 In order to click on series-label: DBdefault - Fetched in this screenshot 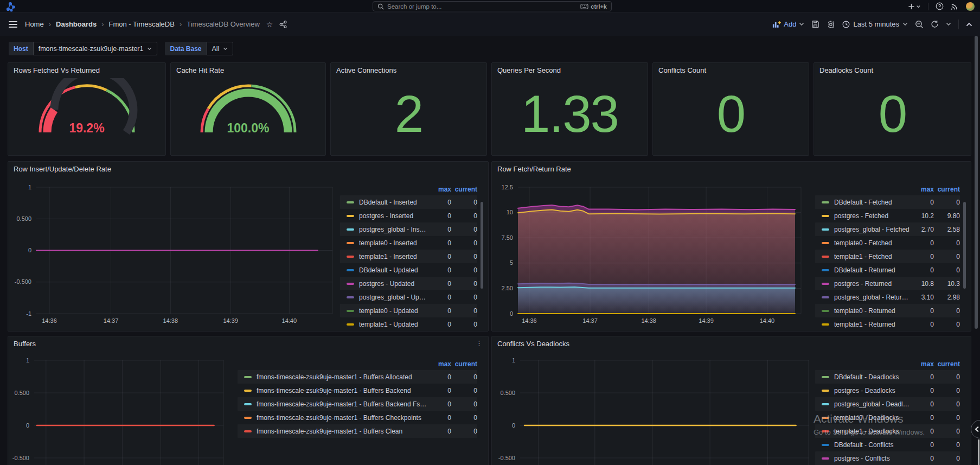, I will do `click(872, 202)`.